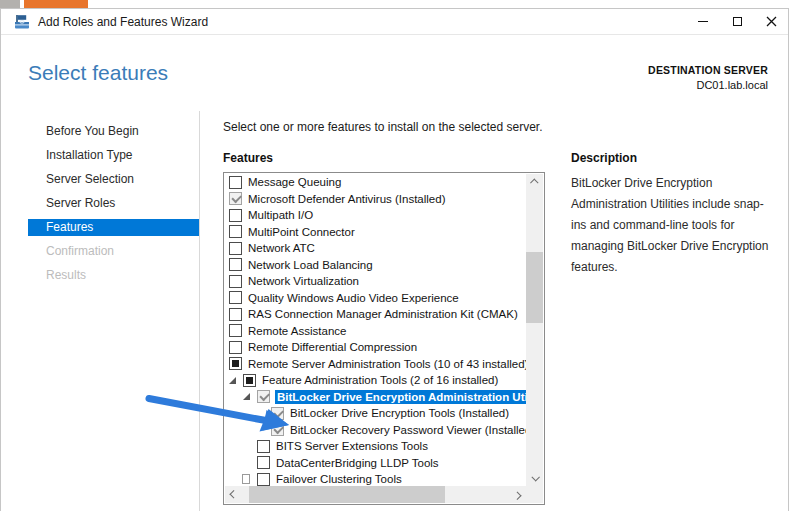 This screenshot has width=789, height=511. Describe the element at coordinates (708, 85) in the screenshot. I see `destination-server-name: DC01.lab.local` at that location.